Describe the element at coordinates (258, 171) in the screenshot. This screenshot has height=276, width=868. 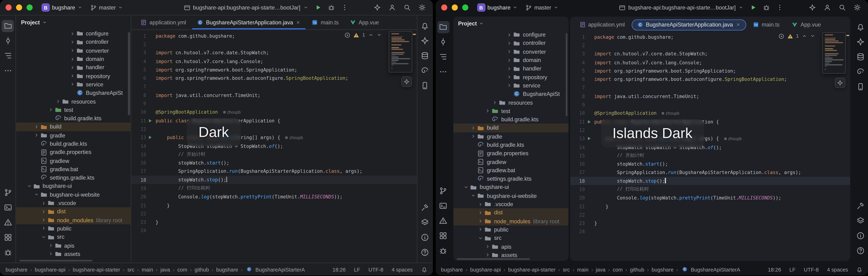
I see `code-text: SpringApplication.run(BugshareApiStarter…` at that location.